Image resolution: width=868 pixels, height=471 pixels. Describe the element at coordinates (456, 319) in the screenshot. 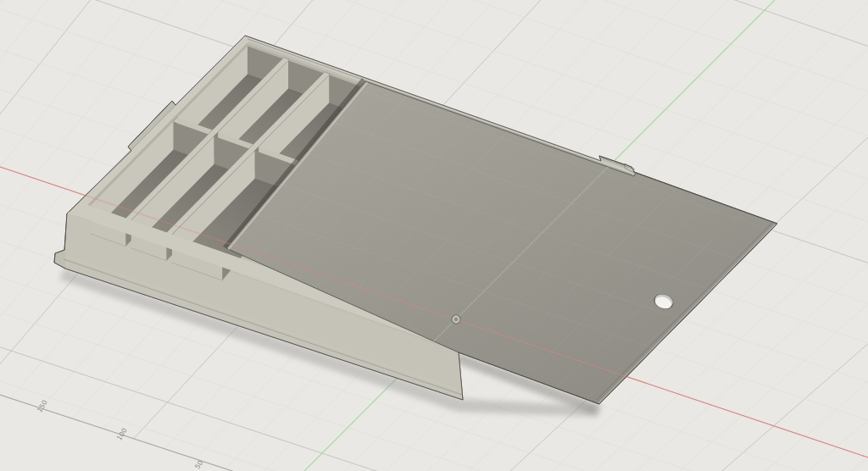

I see `origin-marker` at that location.